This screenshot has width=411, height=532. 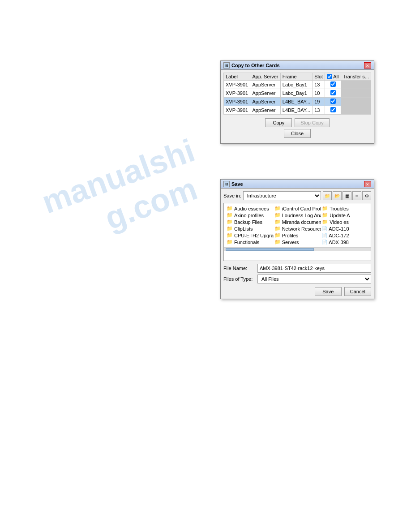 I want to click on detail-view-icon: ≡, so click(x=357, y=196).